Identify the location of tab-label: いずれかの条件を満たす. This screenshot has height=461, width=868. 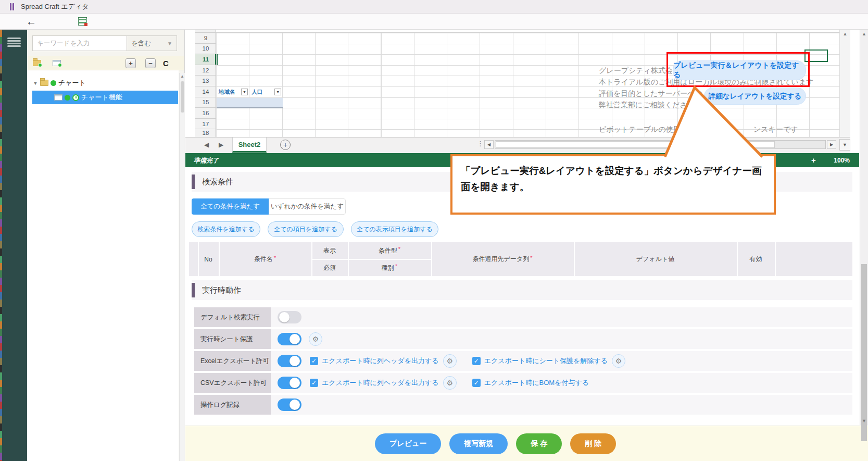
(307, 206).